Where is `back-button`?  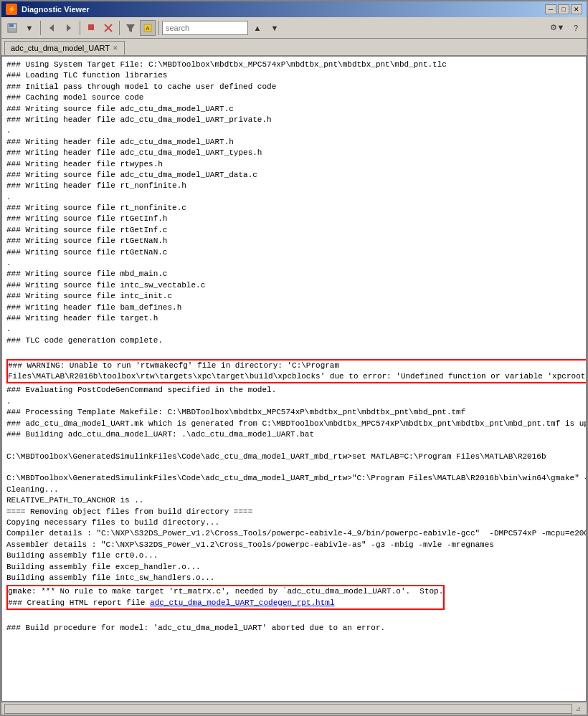 back-button is located at coordinates (52, 28).